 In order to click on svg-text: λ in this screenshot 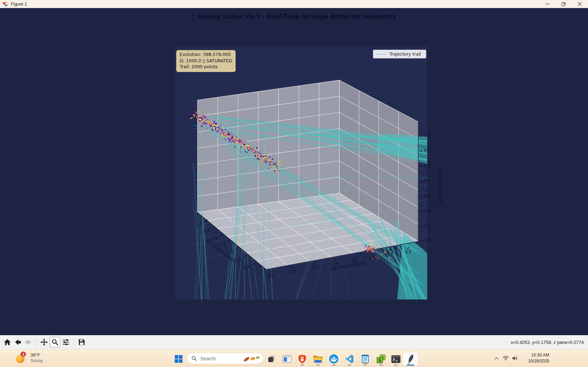, I will do `click(380, 360)`.